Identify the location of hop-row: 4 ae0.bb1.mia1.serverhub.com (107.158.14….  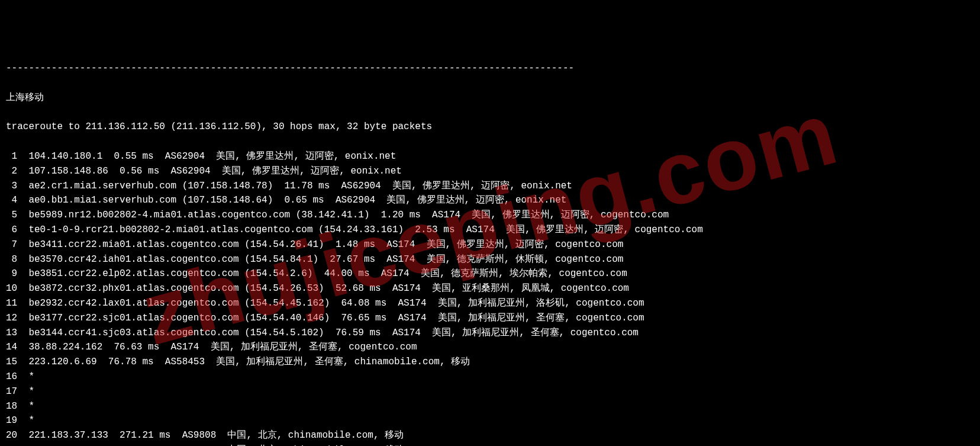
(490, 200).